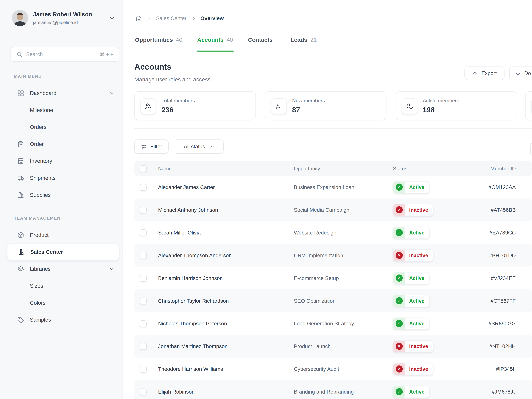 The image size is (532, 399). Describe the element at coordinates (63, 195) in the screenshot. I see `sidebar-item-supplies: Supplies` at that location.